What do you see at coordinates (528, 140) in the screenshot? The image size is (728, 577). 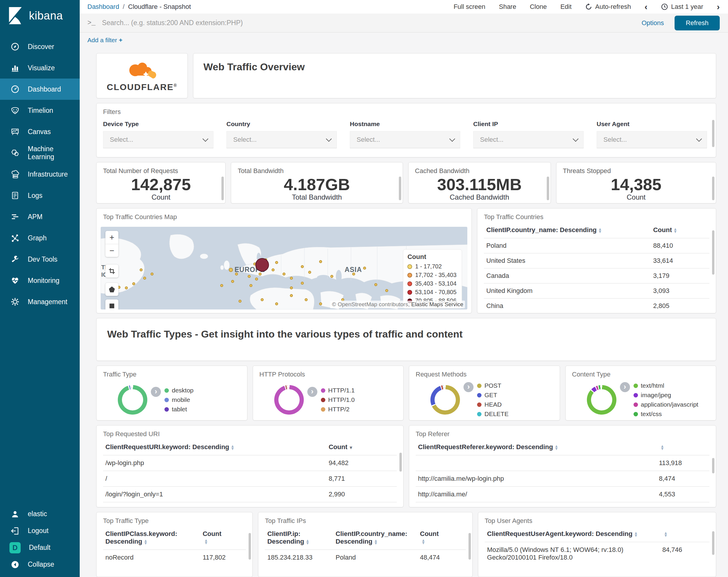 I see `client-ip-select: Select...` at bounding box center [528, 140].